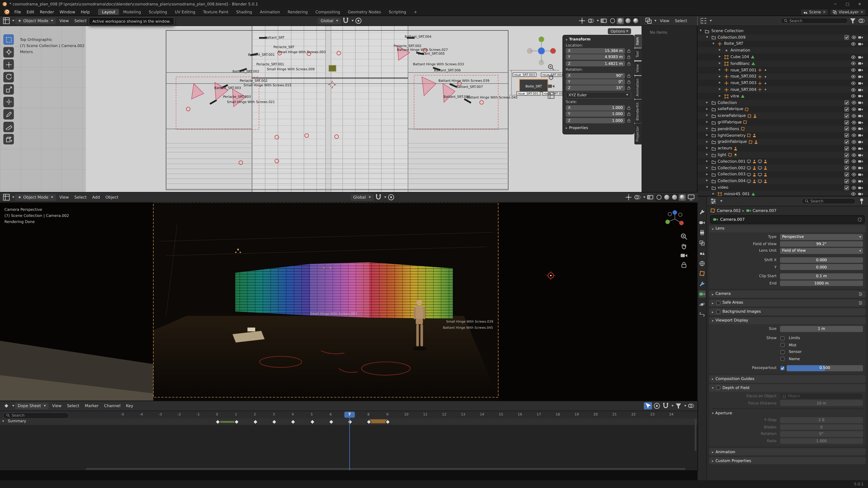 This screenshot has height=488, width=868. I want to click on zoom-icon, so click(684, 236).